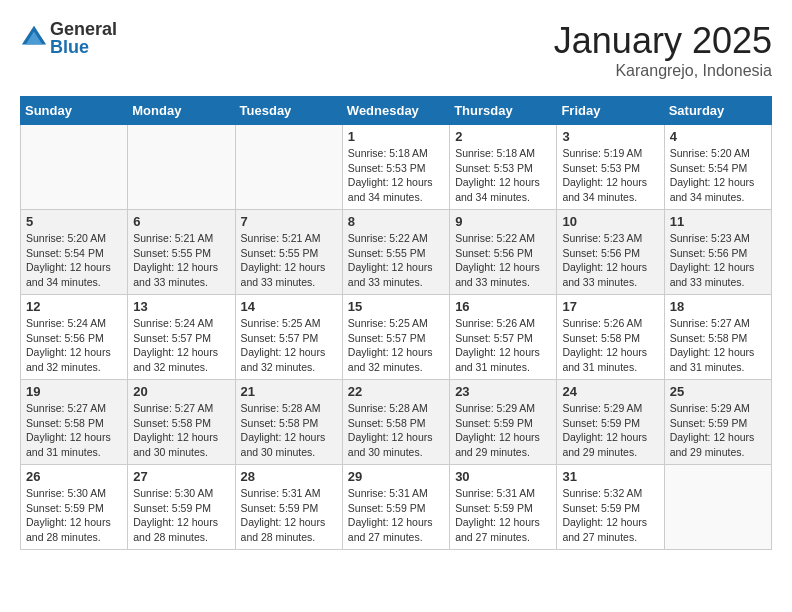 This screenshot has width=792, height=612. What do you see at coordinates (503, 136) in the screenshot?
I see `day-number: 2` at bounding box center [503, 136].